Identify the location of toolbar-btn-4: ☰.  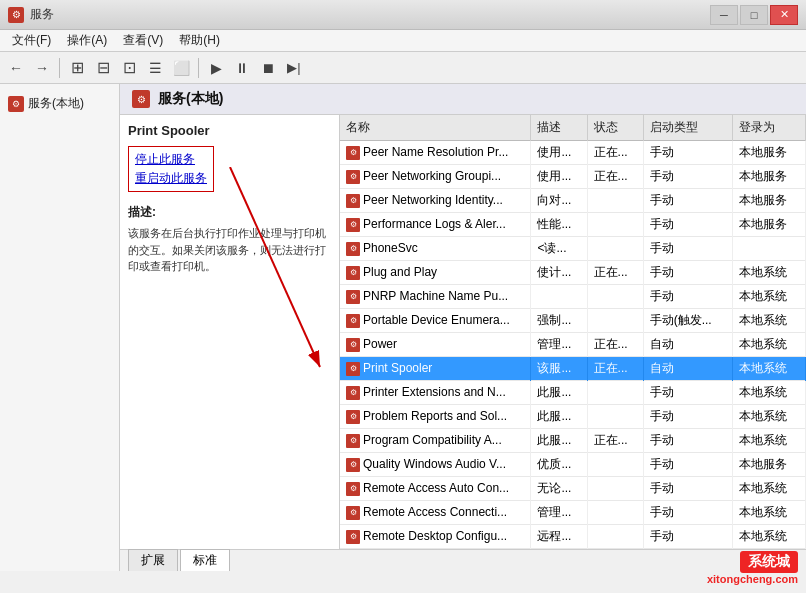
(155, 68).